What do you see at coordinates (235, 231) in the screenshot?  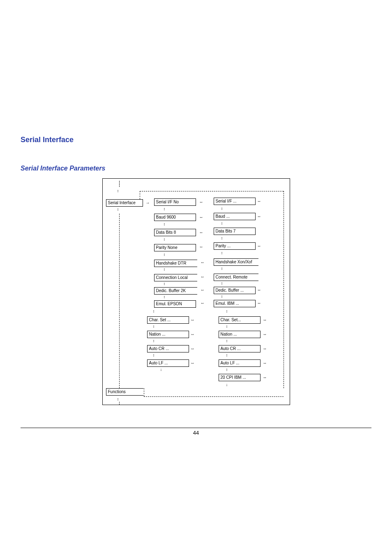 I see `node-data-bits-7: Data Bits 7` at bounding box center [235, 231].